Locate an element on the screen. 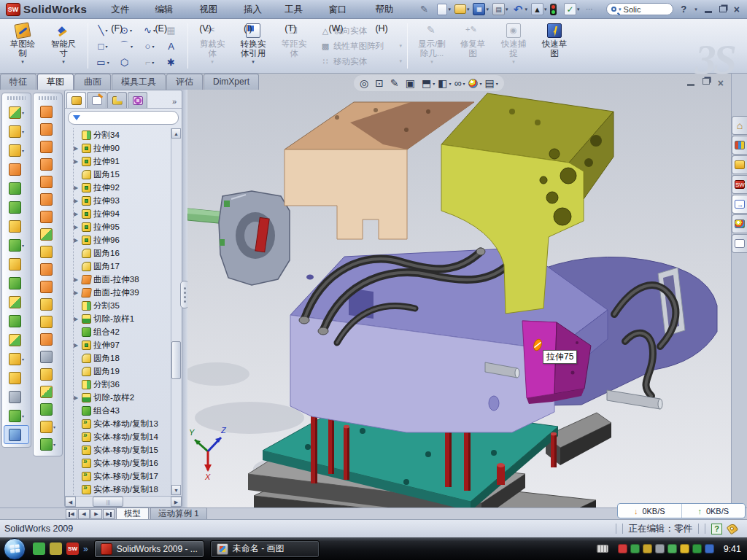 This screenshot has height=560, width=747. tree-item: ▶ 切除-放样1 is located at coordinates (122, 319).